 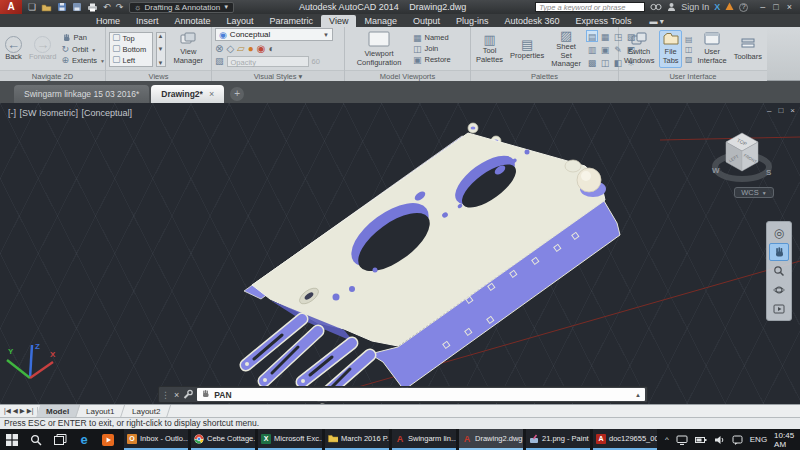 What do you see at coordinates (32, 7) in the screenshot?
I see `new-file-icon: ❏` at bounding box center [32, 7].